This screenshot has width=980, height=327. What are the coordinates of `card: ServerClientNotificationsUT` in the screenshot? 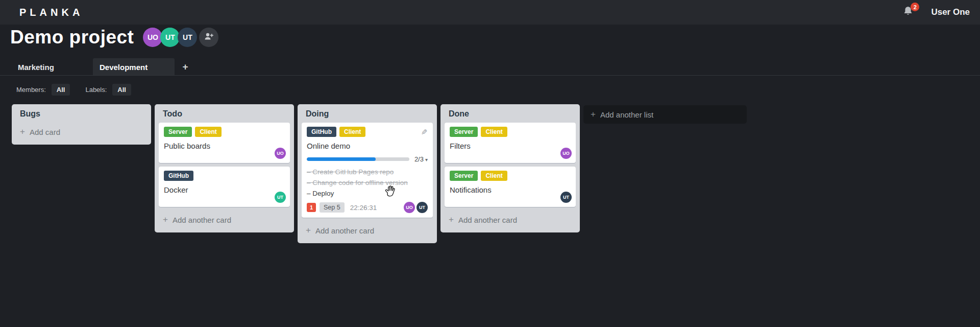 It's located at (510, 187).